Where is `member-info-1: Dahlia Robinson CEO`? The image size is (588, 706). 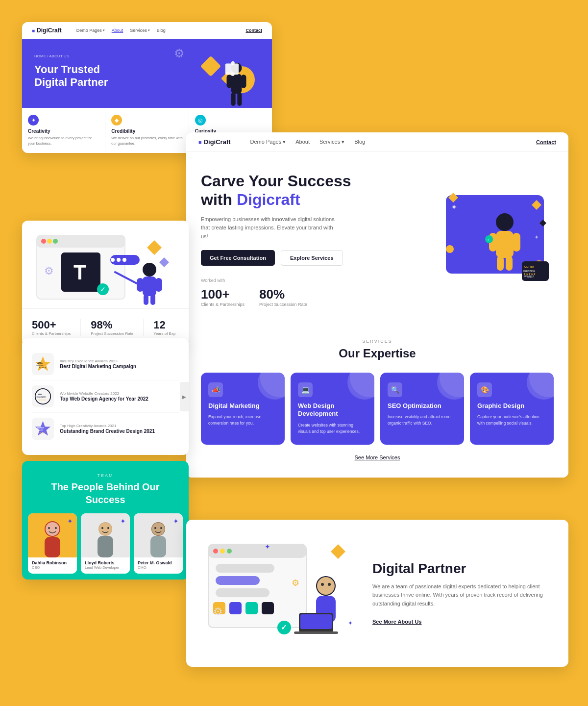 member-info-1: Dahlia Robinson CEO is located at coordinates (52, 566).